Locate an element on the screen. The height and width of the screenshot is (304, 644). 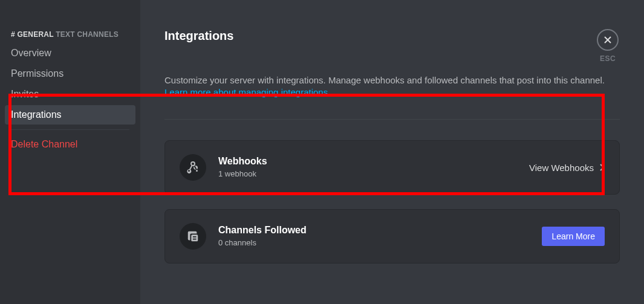
webhook-icon is located at coordinates (193, 167).